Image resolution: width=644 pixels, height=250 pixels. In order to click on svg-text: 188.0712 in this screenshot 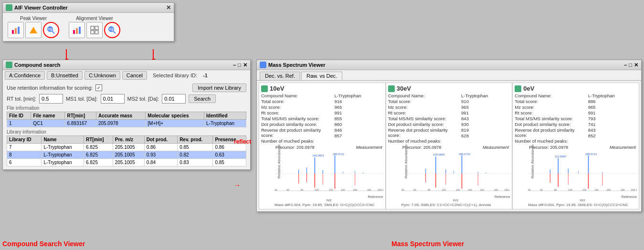, I will do `click(464, 154)`.